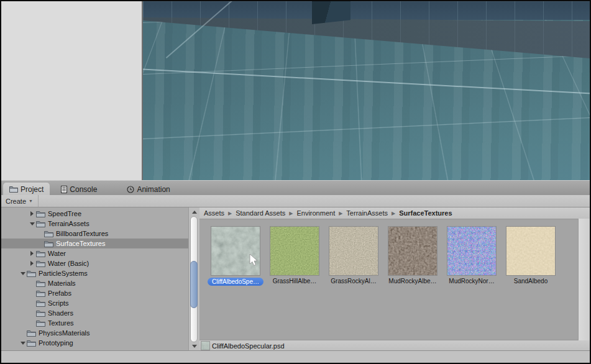 This screenshot has width=591, height=364. What do you see at coordinates (296, 357) in the screenshot?
I see `editor-status-bar` at bounding box center [296, 357].